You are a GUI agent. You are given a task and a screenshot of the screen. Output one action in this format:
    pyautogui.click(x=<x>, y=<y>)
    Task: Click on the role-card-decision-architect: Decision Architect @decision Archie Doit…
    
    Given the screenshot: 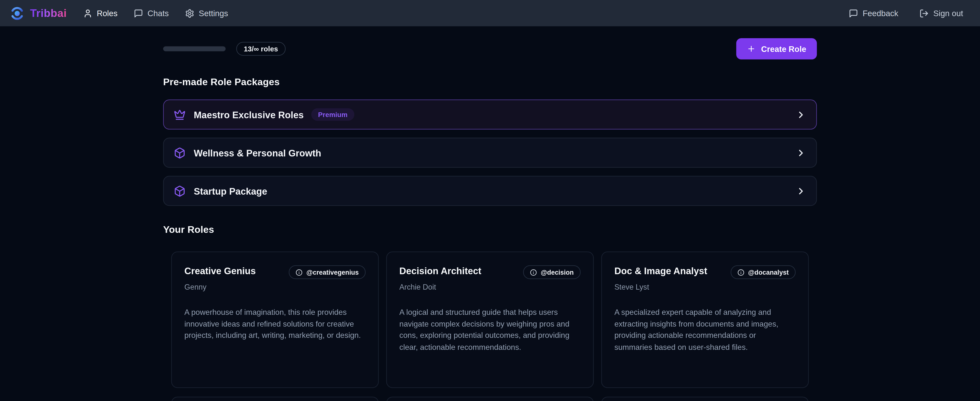 What is the action you would take?
    pyautogui.click(x=490, y=320)
    